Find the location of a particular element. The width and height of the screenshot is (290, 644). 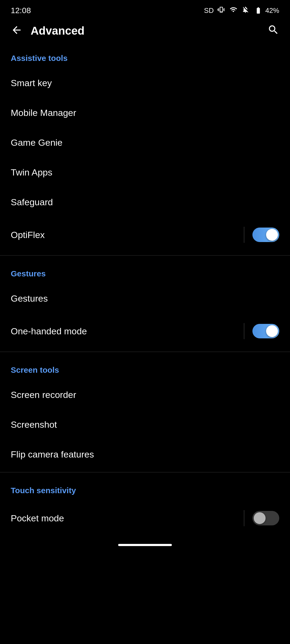

list-item-label-pocket-mode: Pocket mode is located at coordinates (37, 518).